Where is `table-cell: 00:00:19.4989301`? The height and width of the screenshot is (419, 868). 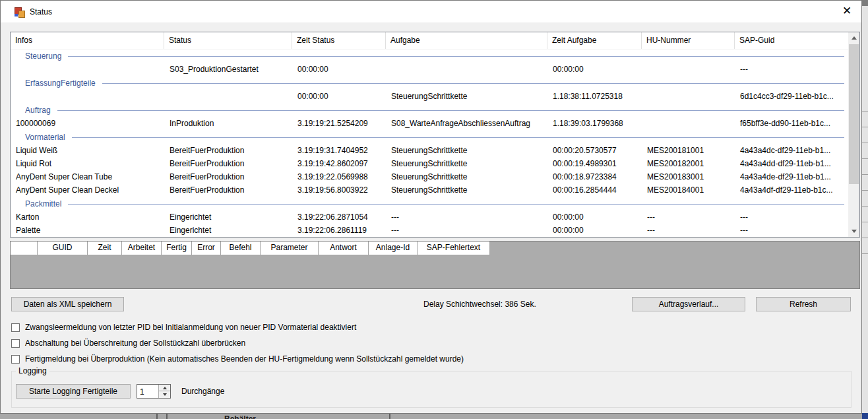 table-cell: 00:00:19.4989301 is located at coordinates (595, 164).